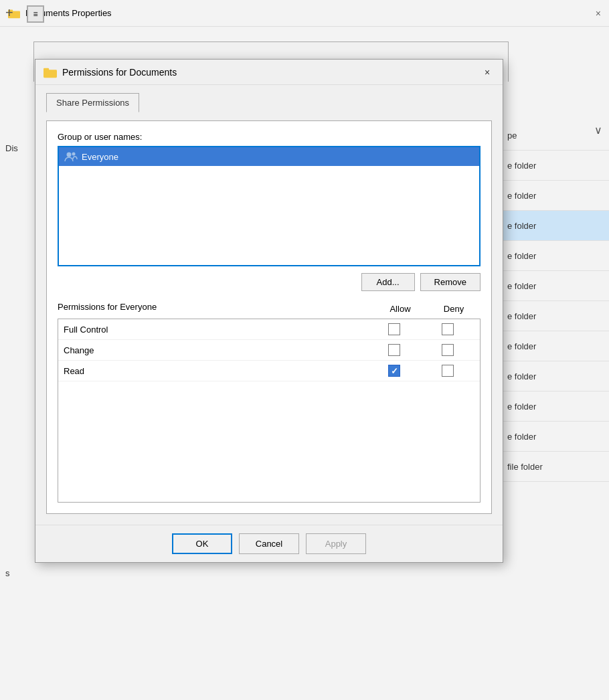 The height and width of the screenshot is (700, 609). What do you see at coordinates (304, 13) in the screenshot?
I see `bg-titlebar: Documents Properties ×` at bounding box center [304, 13].